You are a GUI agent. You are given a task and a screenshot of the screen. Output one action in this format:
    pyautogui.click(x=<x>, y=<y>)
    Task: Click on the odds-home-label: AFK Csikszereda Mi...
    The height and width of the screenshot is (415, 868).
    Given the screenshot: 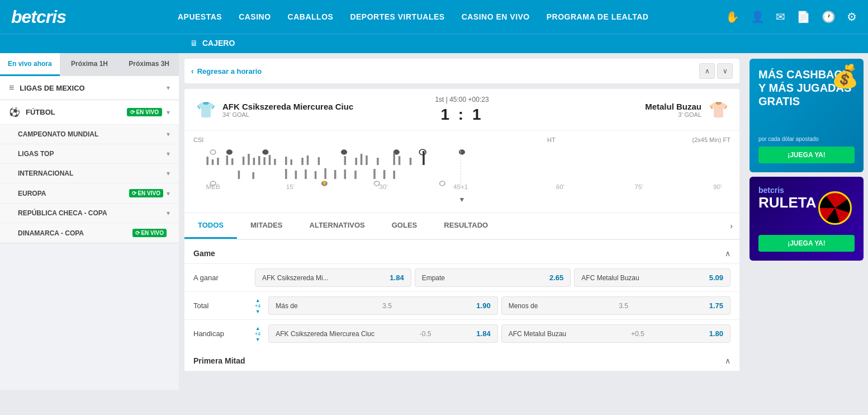 What is the action you would take?
    pyautogui.click(x=295, y=278)
    